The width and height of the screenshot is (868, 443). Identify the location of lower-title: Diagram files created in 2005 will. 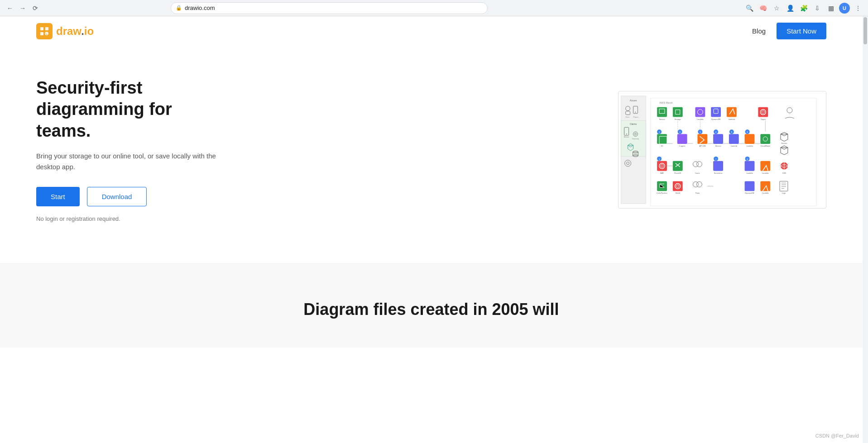
(431, 310).